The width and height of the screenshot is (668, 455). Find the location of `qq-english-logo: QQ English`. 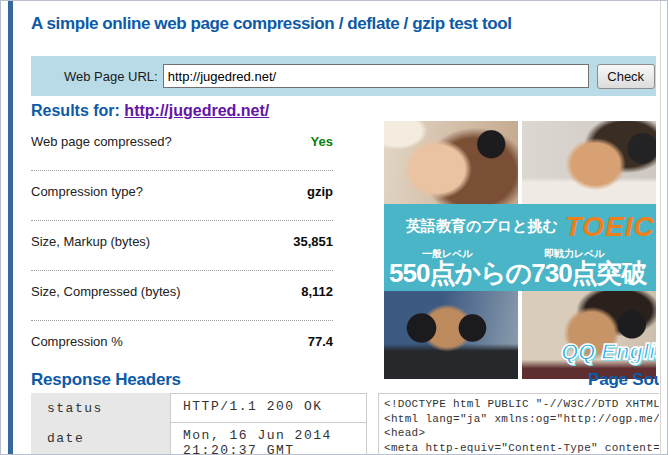

qq-english-logo: QQ English is located at coordinates (608, 352).